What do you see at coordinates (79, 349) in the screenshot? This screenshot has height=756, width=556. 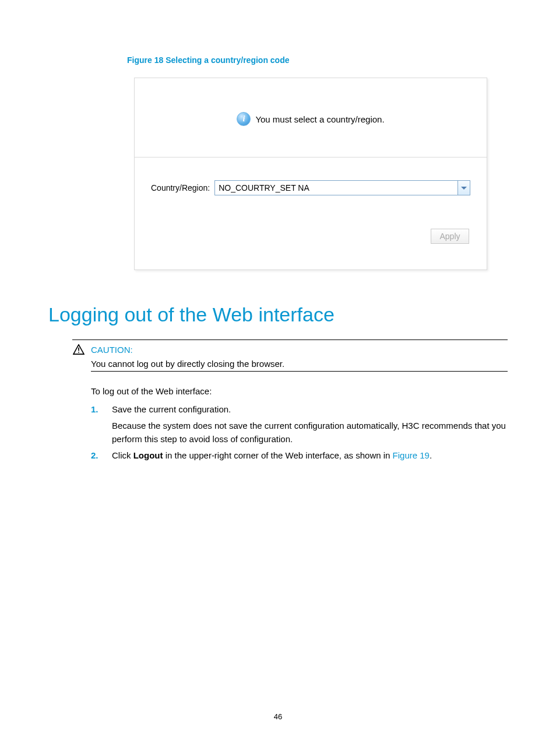 I see `warning-triangle-icon` at bounding box center [79, 349].